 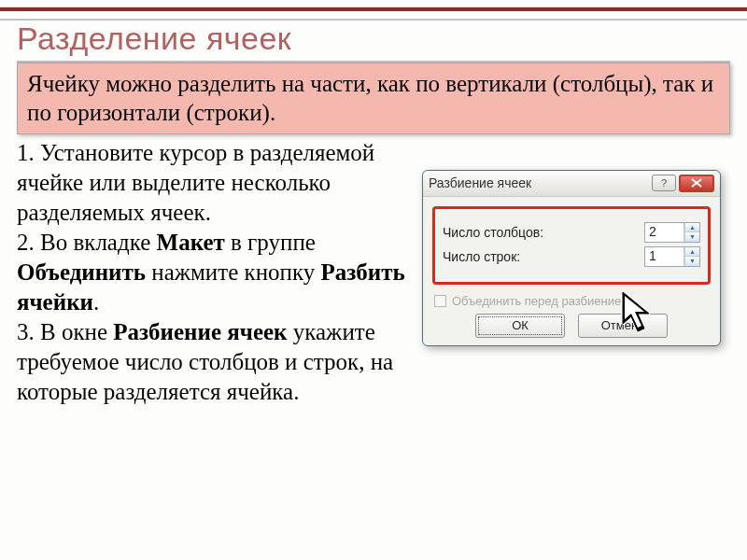 I want to click on close-button, so click(x=697, y=183).